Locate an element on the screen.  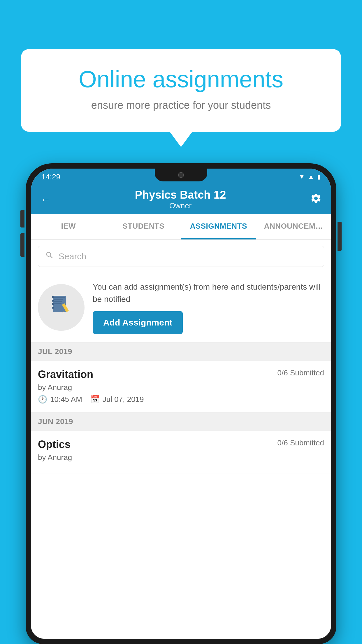
search-input-wrap: Search is located at coordinates (181, 256).